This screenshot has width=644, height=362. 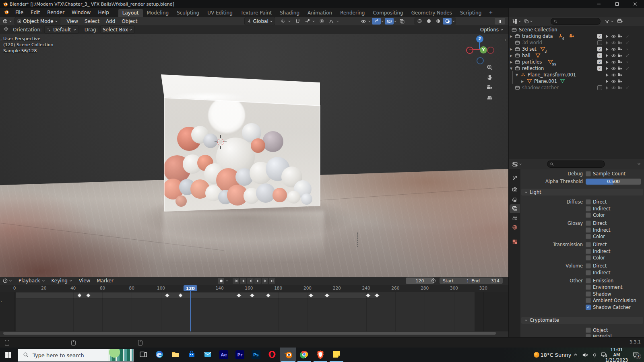 I want to click on properties-tab-world, so click(x=515, y=227).